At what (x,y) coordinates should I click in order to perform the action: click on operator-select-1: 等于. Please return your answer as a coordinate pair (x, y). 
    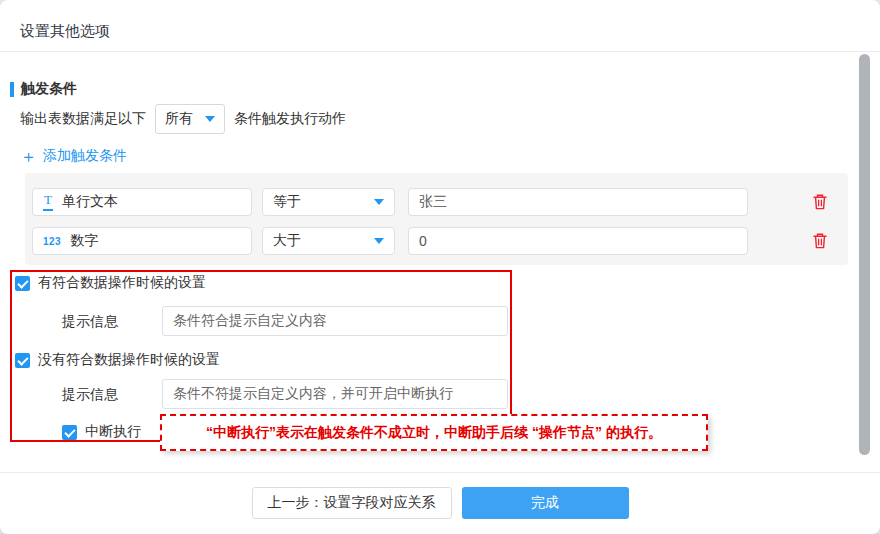
    Looking at the image, I should click on (328, 202).